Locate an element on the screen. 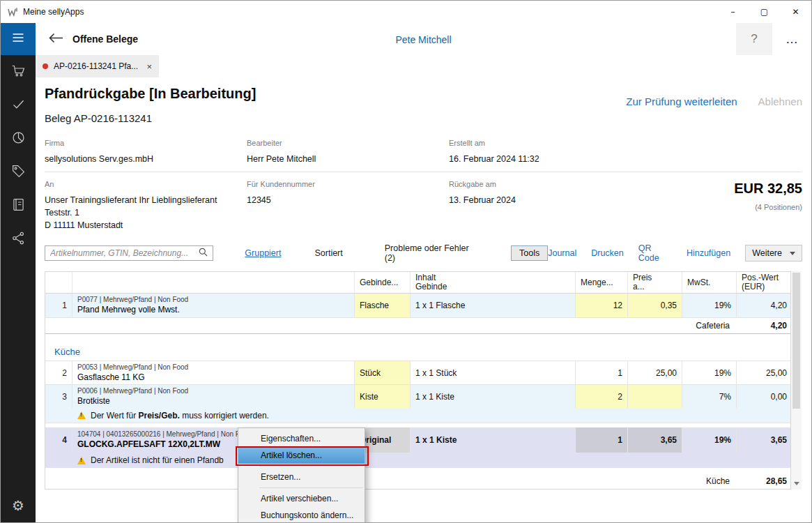  more-options-button: … is located at coordinates (792, 39).